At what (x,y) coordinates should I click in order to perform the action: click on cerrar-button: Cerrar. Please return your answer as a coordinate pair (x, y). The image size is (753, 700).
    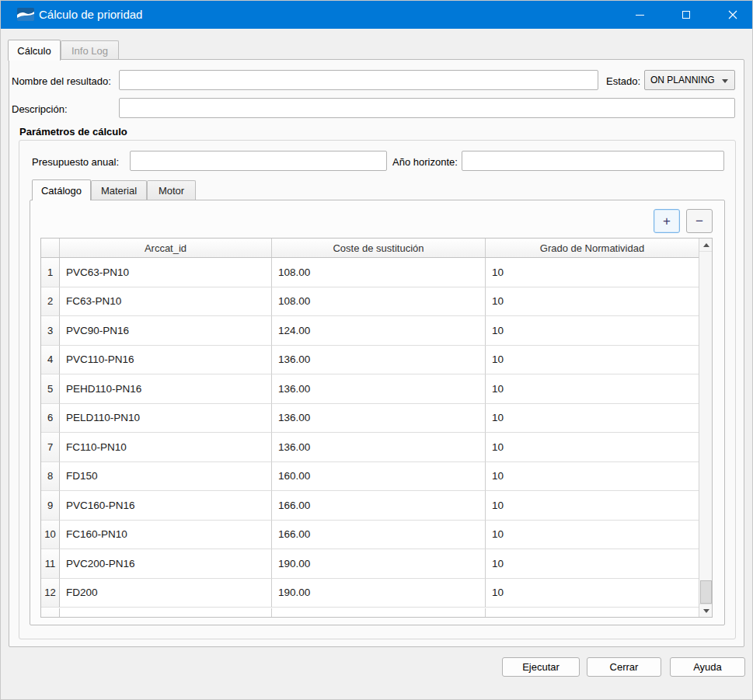
    Looking at the image, I should click on (624, 667).